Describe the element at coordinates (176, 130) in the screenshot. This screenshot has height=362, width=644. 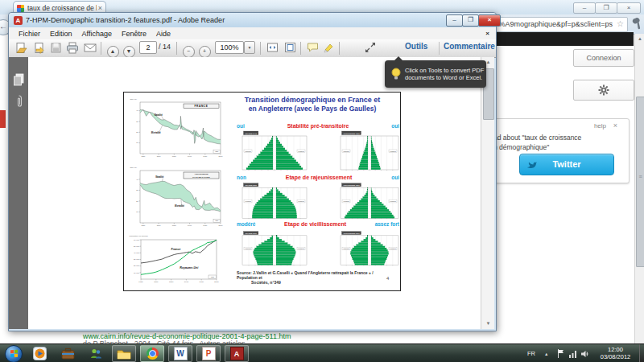
I see `chart-france-rates: 10203040175018001850190019502000Taux (‰)…` at that location.